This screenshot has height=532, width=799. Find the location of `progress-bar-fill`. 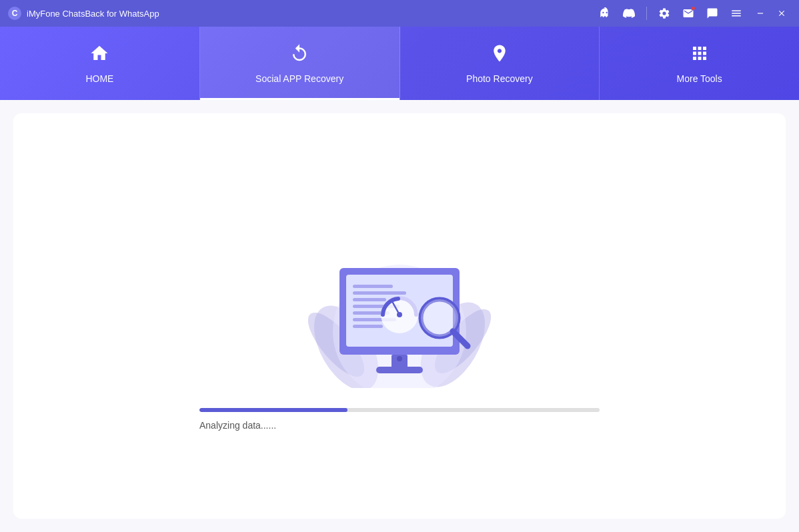

progress-bar-fill is located at coordinates (273, 410).